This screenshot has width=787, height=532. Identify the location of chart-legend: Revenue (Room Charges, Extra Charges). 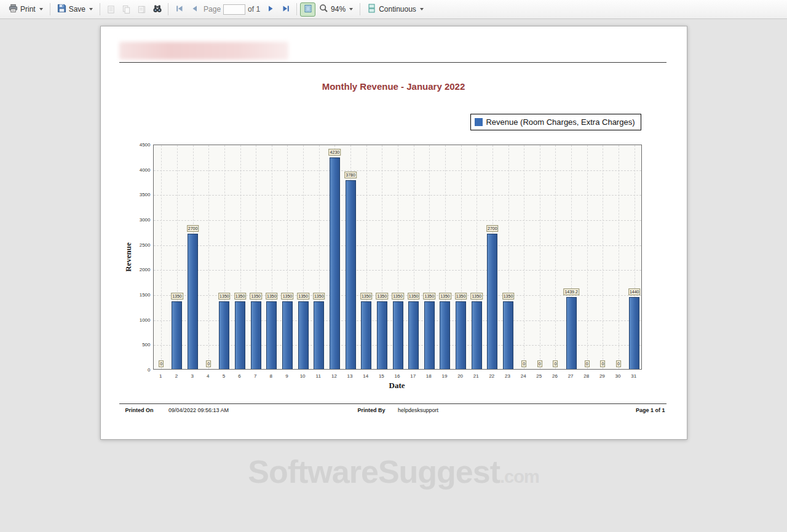
(556, 122).